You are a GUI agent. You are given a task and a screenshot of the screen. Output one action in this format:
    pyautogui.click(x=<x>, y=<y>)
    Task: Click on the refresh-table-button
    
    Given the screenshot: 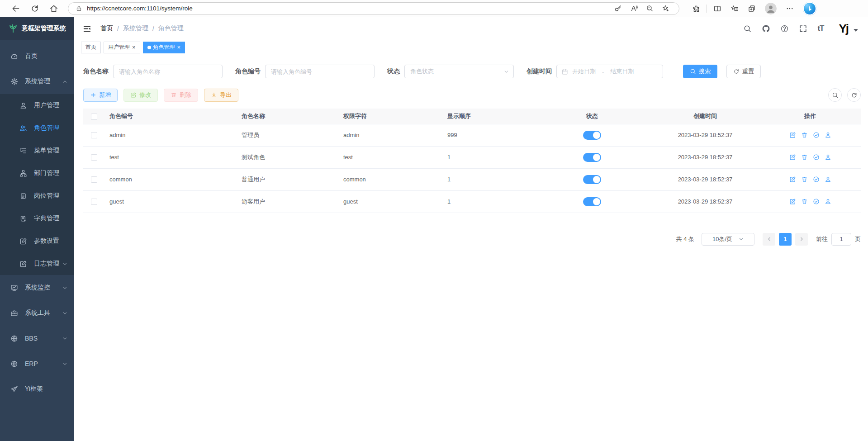 What is the action you would take?
    pyautogui.click(x=854, y=95)
    